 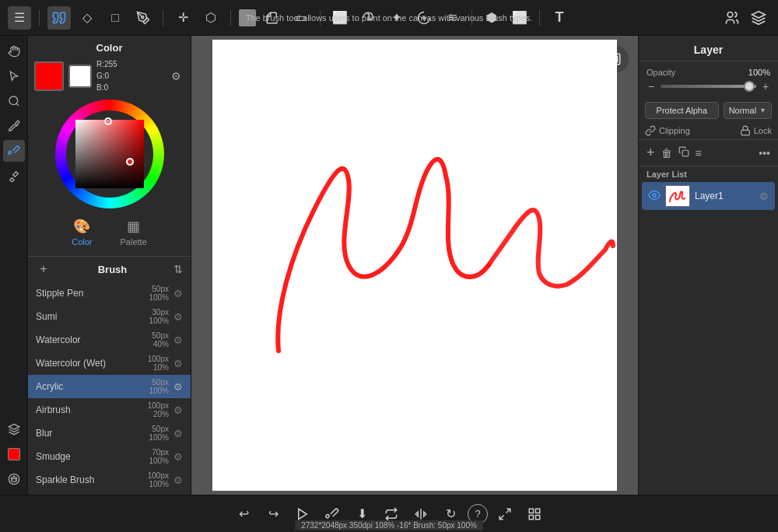 I want to click on add-layer-icon: +, so click(x=650, y=152).